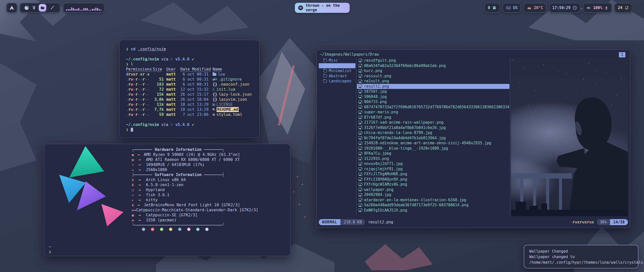  I want to click on file-row: chica-mirando-la-luna-8799.jpg, so click(433, 133).